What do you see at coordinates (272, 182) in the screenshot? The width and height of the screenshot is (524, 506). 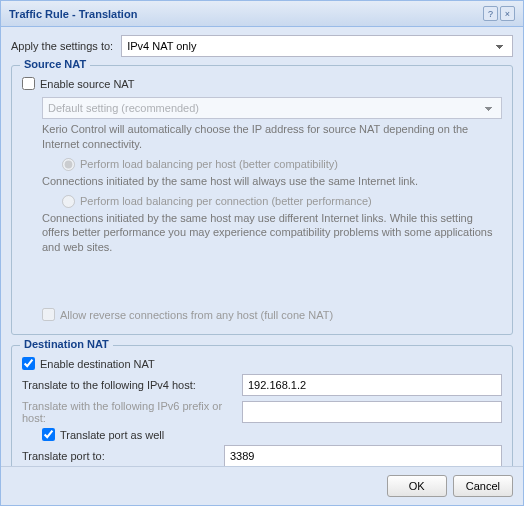 I see `lb-per-host-help: Connections initiated by the same host w…` at bounding box center [272, 182].